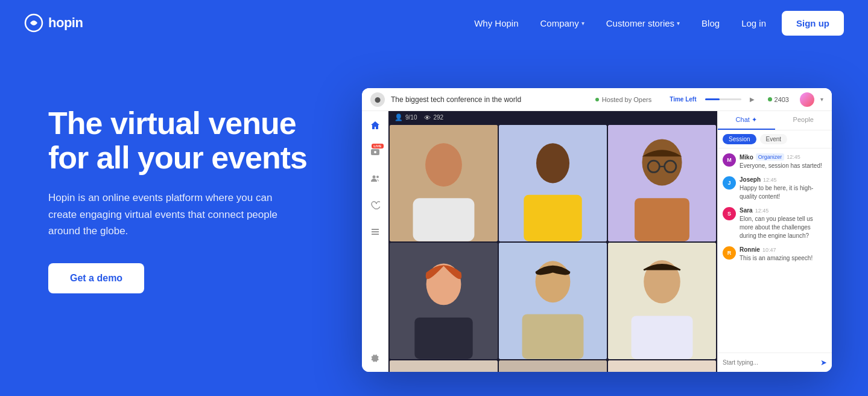  I want to click on organizer-badge: Organizer, so click(770, 157).